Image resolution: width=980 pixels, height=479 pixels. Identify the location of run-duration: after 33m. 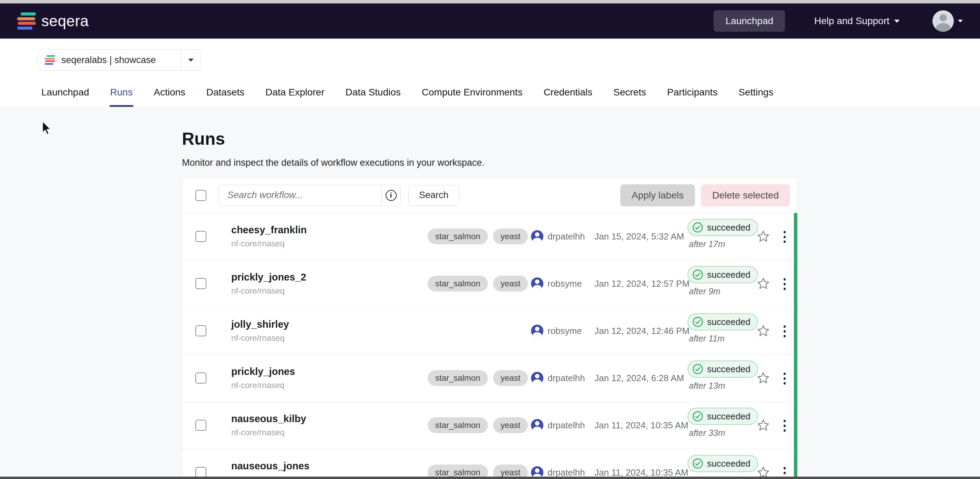
(724, 433).